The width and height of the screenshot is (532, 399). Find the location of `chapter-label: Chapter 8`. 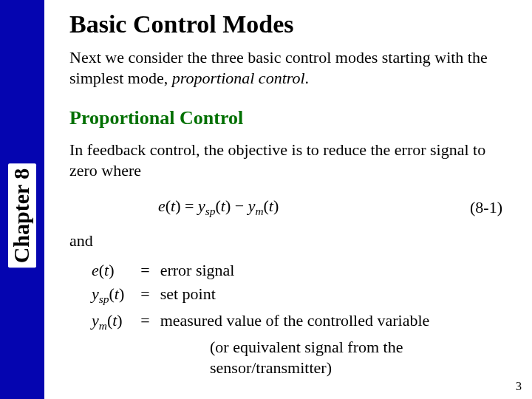

chapter-label: Chapter 8 is located at coordinates (22, 216).